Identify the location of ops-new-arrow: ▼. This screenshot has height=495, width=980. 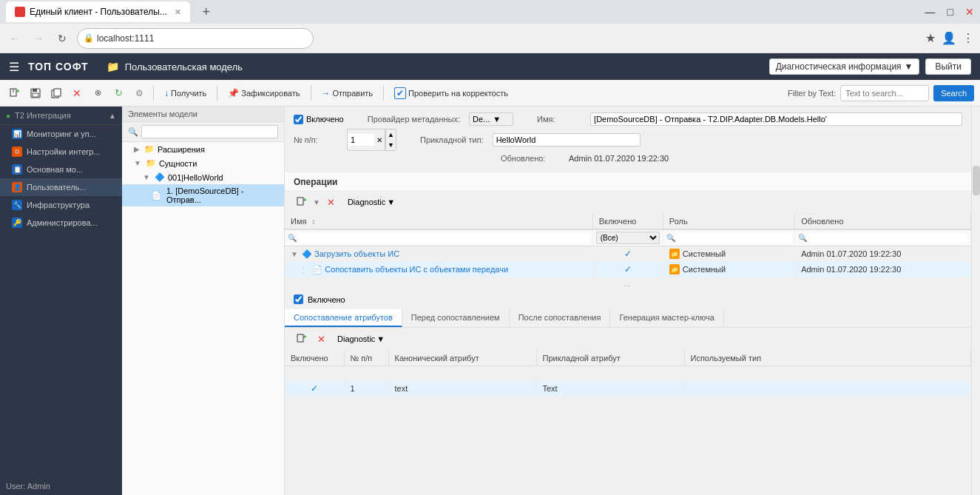
(317, 203).